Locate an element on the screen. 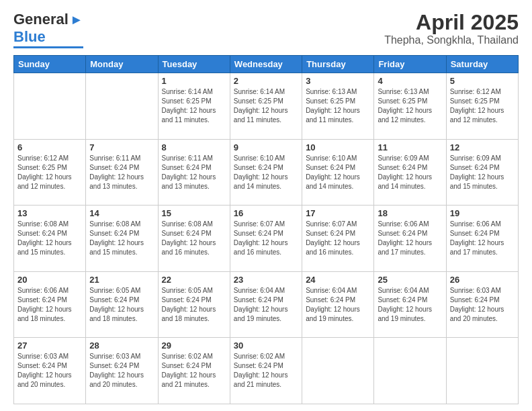  day-number: 17 is located at coordinates (338, 214).